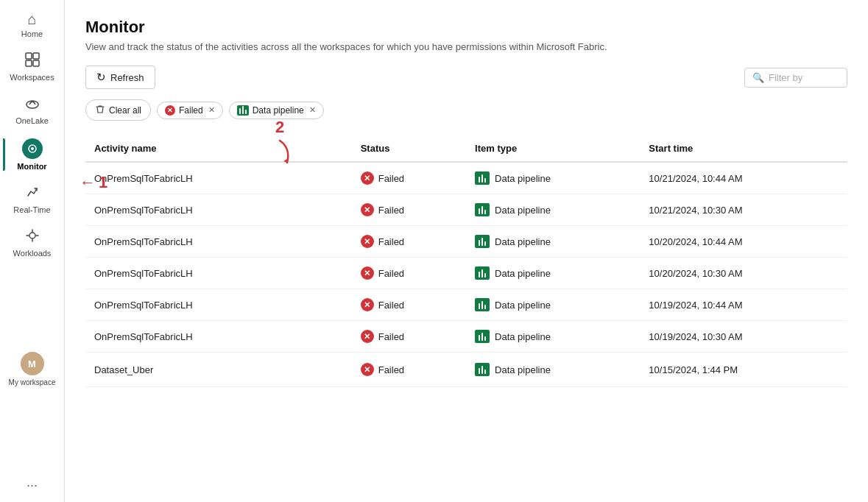 This screenshot has width=868, height=502. I want to click on pipeline-bars, so click(243, 110).